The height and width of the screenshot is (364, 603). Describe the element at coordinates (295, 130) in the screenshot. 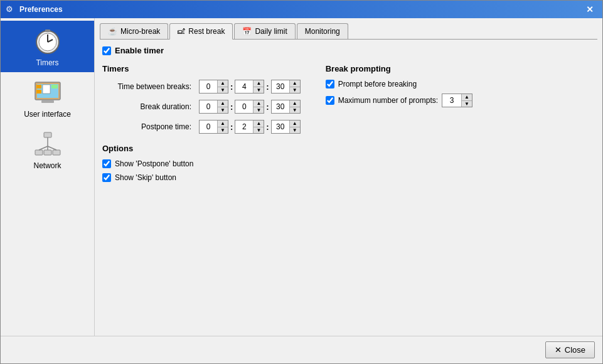

I see `secs-down-3: ▼` at that location.